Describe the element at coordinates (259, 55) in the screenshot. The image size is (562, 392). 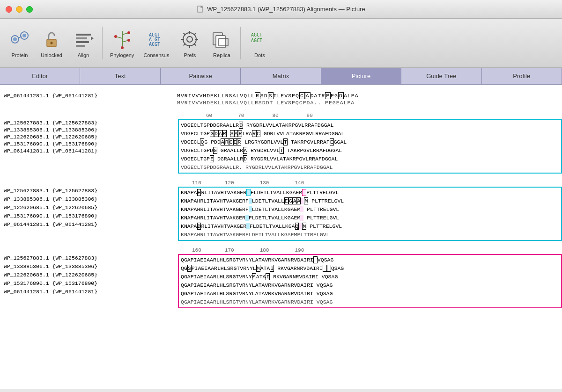
I see `toolbar-dots-label: Dots` at that location.